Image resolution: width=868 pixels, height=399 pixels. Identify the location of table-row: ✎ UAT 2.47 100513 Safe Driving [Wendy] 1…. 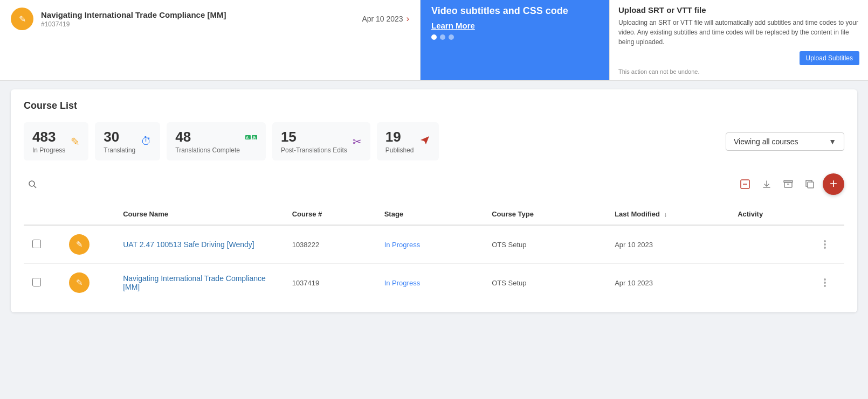
(434, 244).